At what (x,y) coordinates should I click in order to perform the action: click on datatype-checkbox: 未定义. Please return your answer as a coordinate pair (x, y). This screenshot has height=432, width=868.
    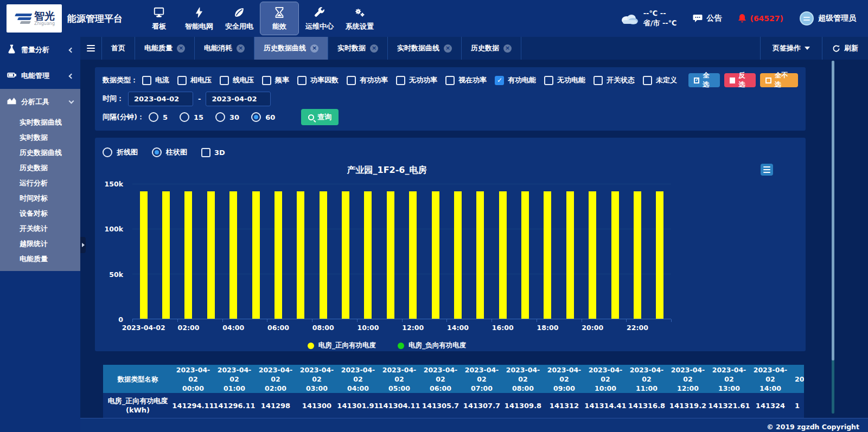
    Looking at the image, I should click on (660, 80).